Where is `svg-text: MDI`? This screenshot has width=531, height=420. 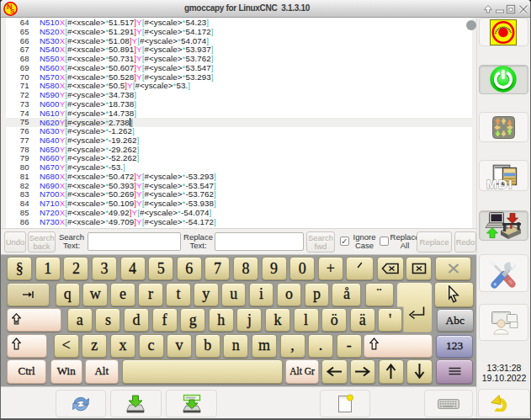
svg-text: MDI is located at coordinates (500, 183).